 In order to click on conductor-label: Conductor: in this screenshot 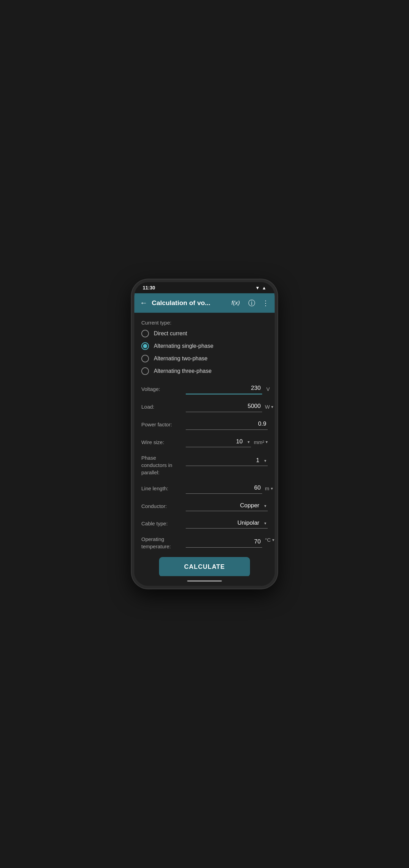, I will do `click(162, 506)`.